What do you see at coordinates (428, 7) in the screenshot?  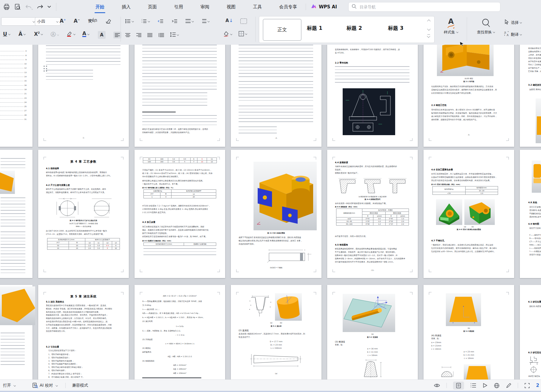 I see `search-input` at bounding box center [428, 7].